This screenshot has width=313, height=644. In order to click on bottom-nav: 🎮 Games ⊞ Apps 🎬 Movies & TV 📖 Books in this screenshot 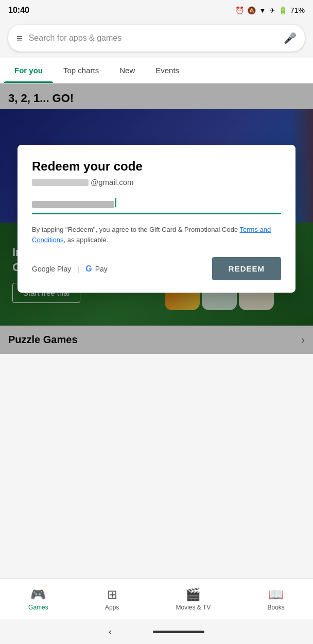, I will do `click(156, 599)`.